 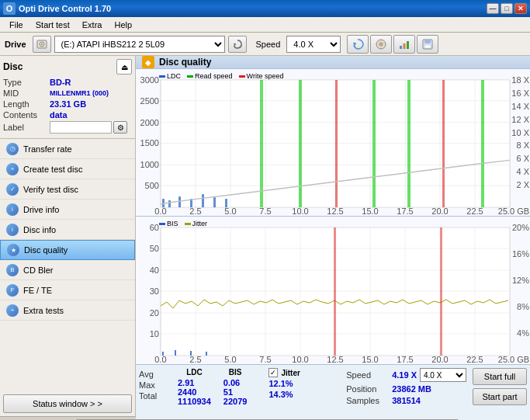 I want to click on svg-text: 6 X, so click(x=523, y=158).